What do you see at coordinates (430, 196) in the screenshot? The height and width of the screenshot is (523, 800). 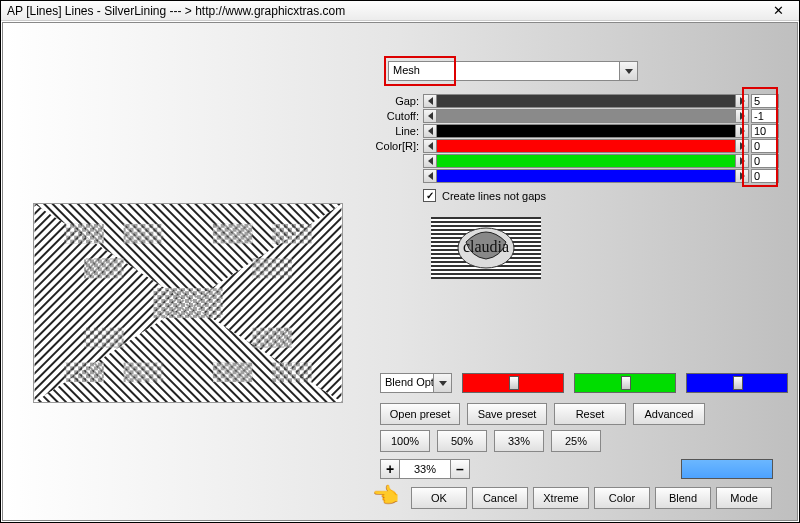 I see `checkbox-icon: ✓` at bounding box center [430, 196].